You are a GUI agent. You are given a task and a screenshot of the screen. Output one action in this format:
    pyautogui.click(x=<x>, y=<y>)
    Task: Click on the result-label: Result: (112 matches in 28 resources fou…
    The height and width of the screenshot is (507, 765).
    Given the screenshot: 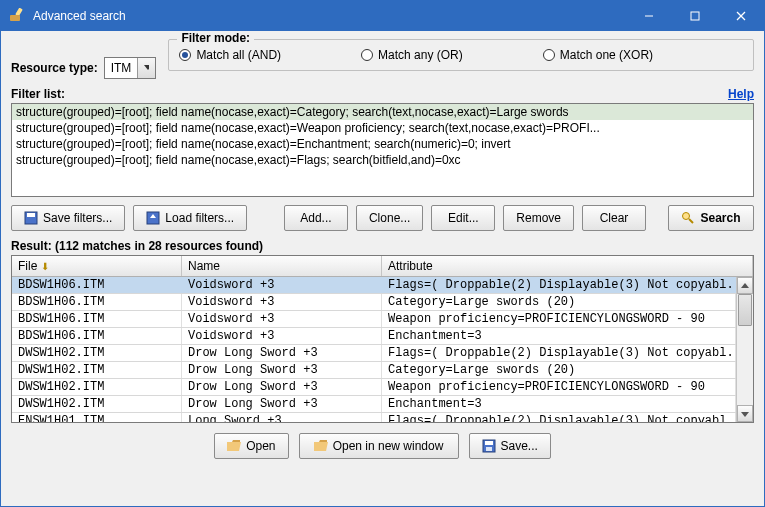 What is the action you would take?
    pyautogui.click(x=382, y=246)
    